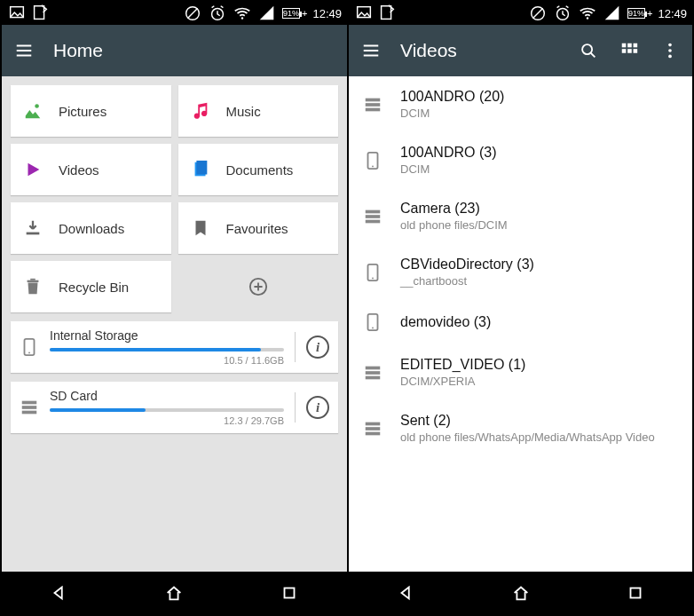  Describe the element at coordinates (520, 51) in the screenshot. I see `appbar-videos: Videos` at that location.